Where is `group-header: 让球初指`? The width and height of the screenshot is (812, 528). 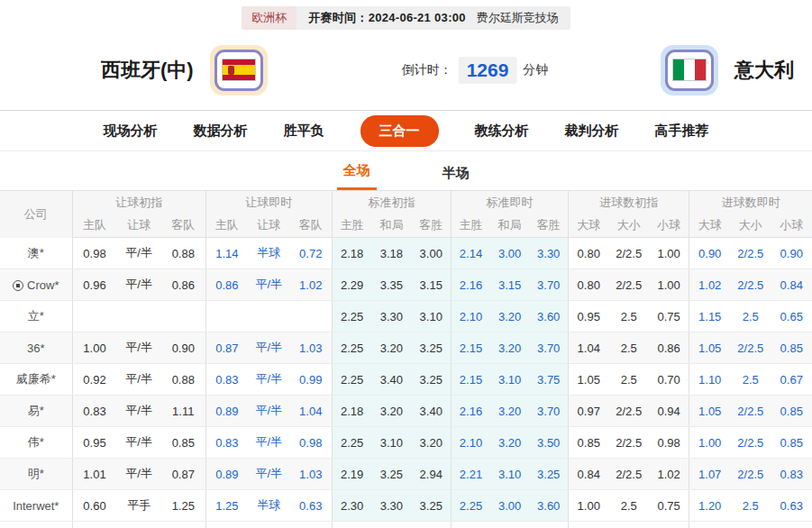
group-header: 让球初指 is located at coordinates (139, 203).